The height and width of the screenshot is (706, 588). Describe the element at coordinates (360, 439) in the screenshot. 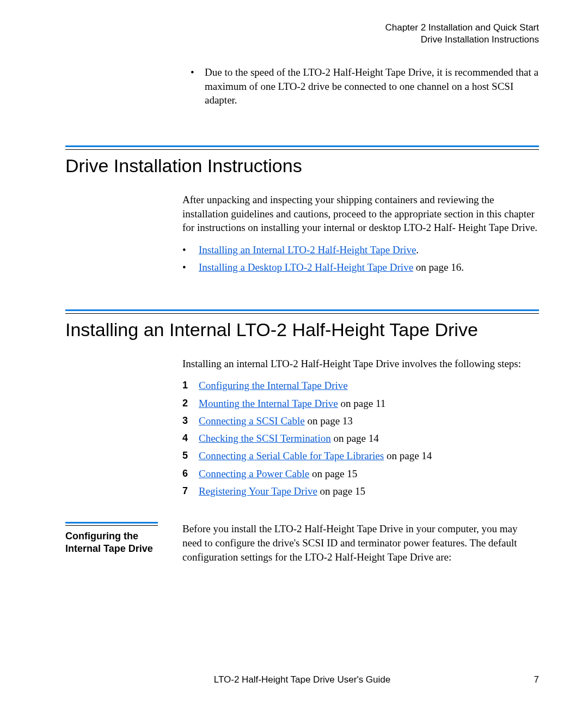

I see `list-item: 4 Checking the SCSI Termination on page …` at that location.